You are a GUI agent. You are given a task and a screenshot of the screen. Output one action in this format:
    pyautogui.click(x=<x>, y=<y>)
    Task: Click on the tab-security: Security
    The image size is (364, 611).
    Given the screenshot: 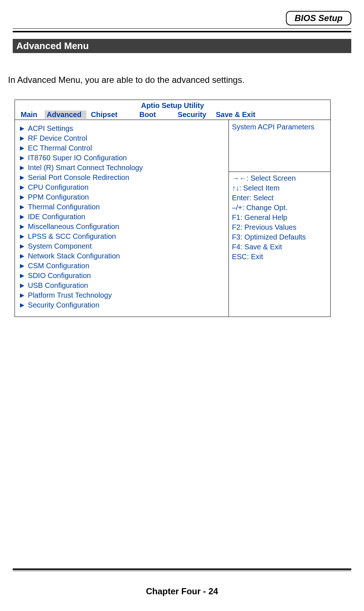 What is the action you would take?
    pyautogui.click(x=187, y=115)
    